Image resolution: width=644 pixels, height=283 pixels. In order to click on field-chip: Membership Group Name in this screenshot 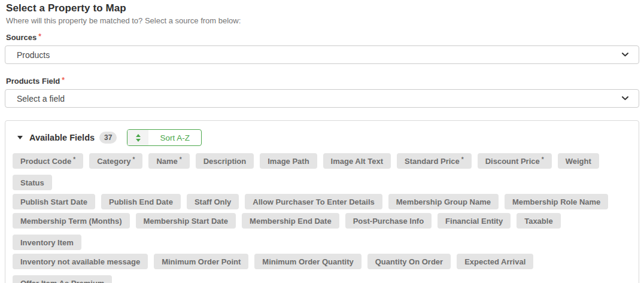, I will do `click(443, 202)`.